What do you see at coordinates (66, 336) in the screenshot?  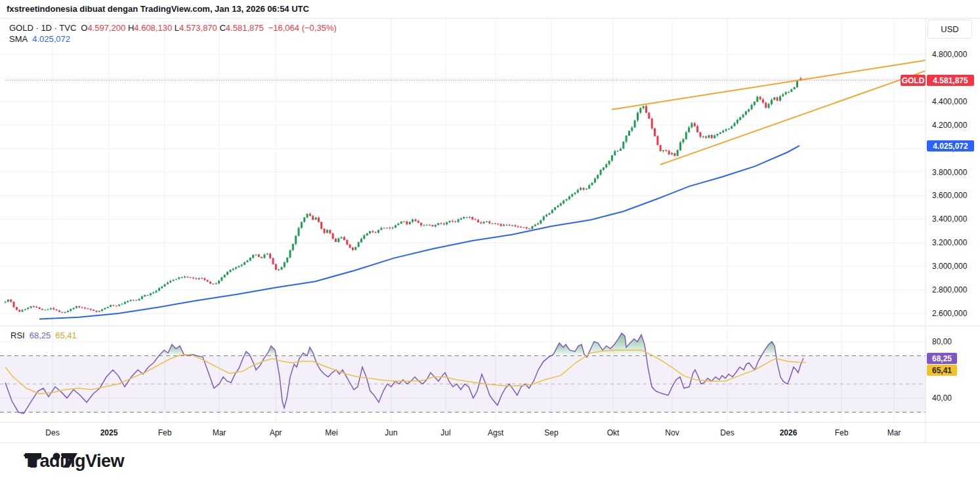 I see `rsi-avg-value: 65,41` at bounding box center [66, 336].